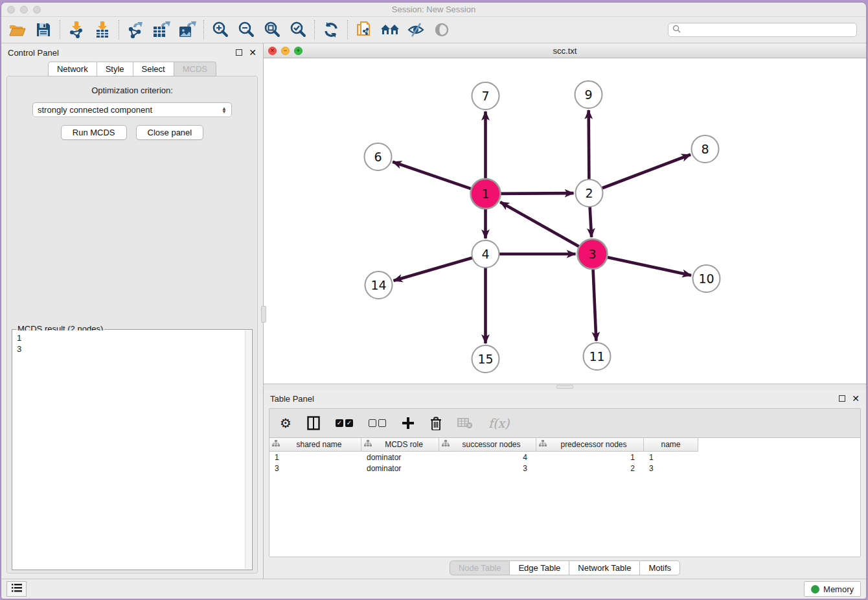  What do you see at coordinates (248, 450) in the screenshot?
I see `result-scrollbar` at bounding box center [248, 450].